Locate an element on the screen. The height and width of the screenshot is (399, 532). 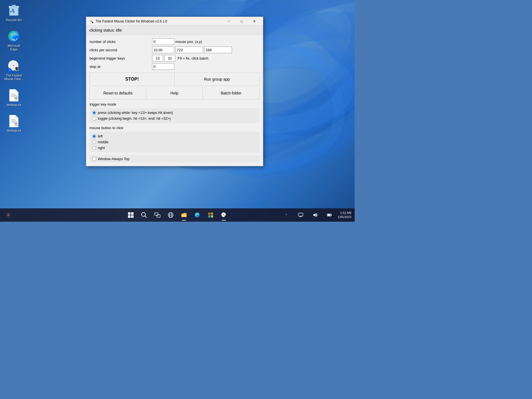
mouse-button-label: mouse button to click is located at coordinates (175, 128).